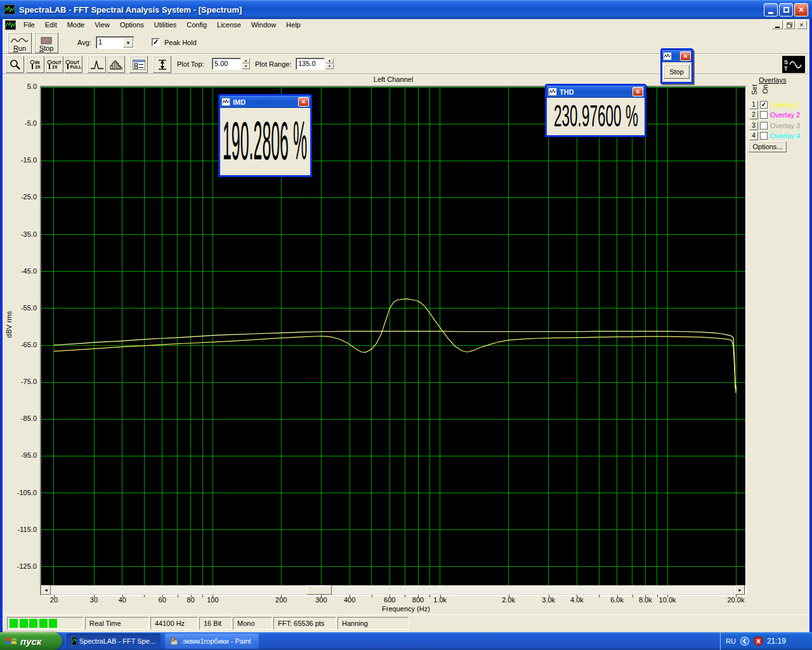 The width and height of the screenshot is (812, 650). Describe the element at coordinates (754, 105) in the screenshot. I see `overlay-set-button-1: 1` at that location.